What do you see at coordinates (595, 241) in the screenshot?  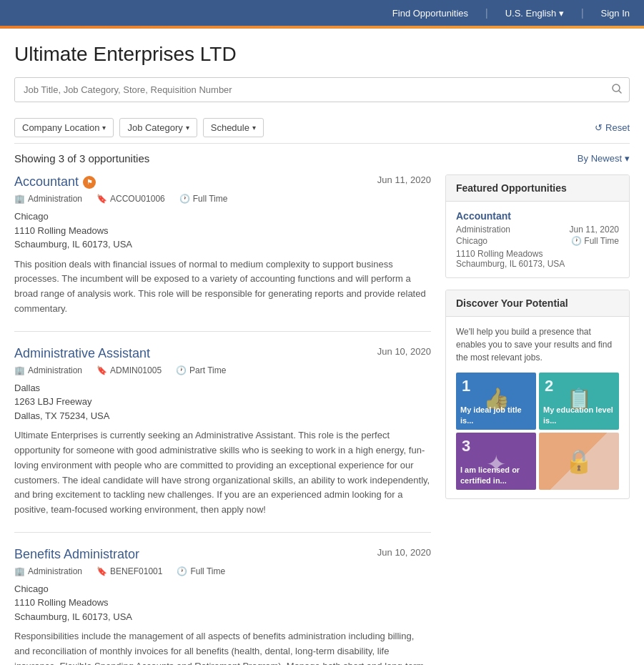 I see `featured-job-schedule: 🕐 Full Time` at bounding box center [595, 241].